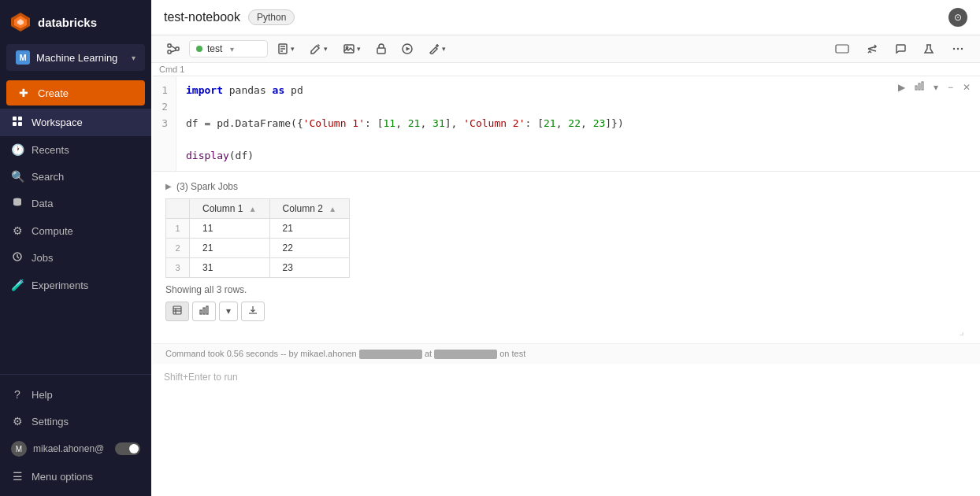  Describe the element at coordinates (566, 49) in the screenshot. I see `notebook-toolbar: test ▾ ▾ ▾ ▾` at that location.